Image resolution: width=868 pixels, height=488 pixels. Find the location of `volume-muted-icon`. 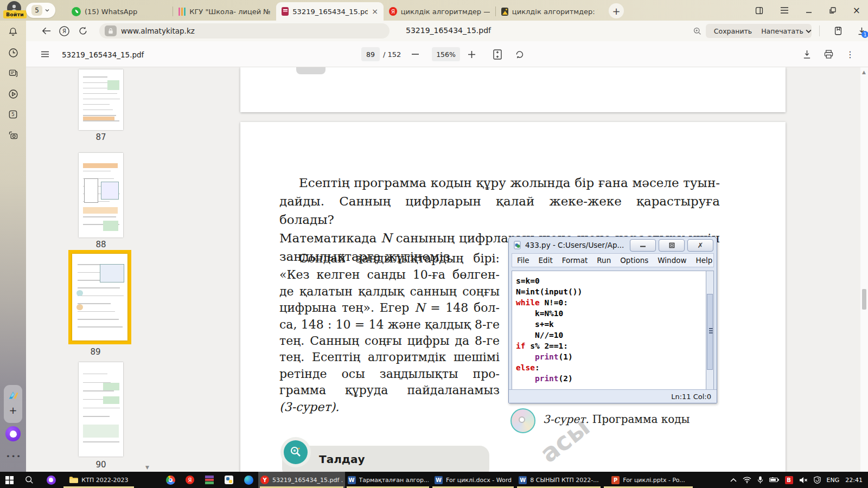

volume-muted-icon is located at coordinates (803, 480).